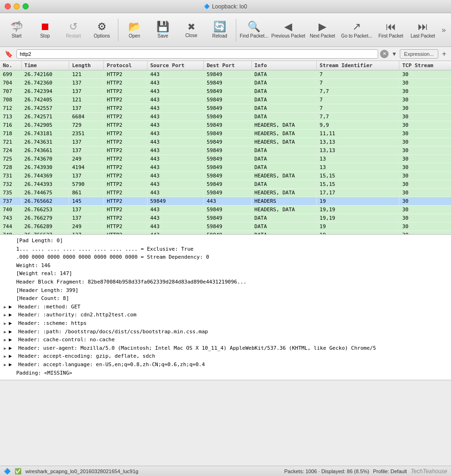  I want to click on cell-no: 708, so click(10, 100).